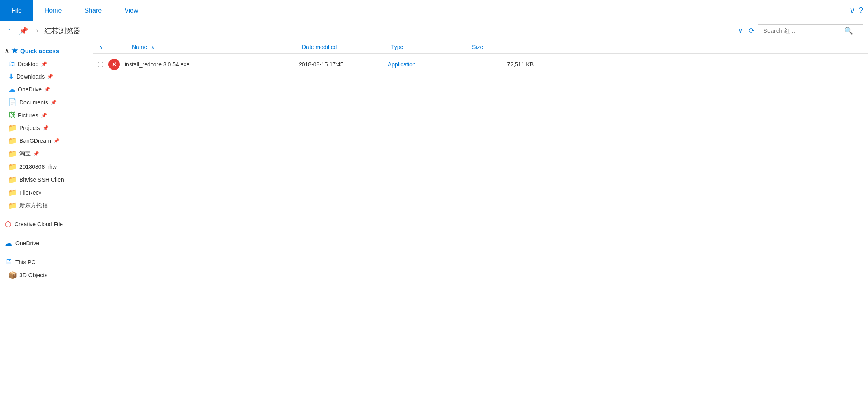 The height and width of the screenshot is (408, 868). I want to click on file-checkbox-cell, so click(100, 65).